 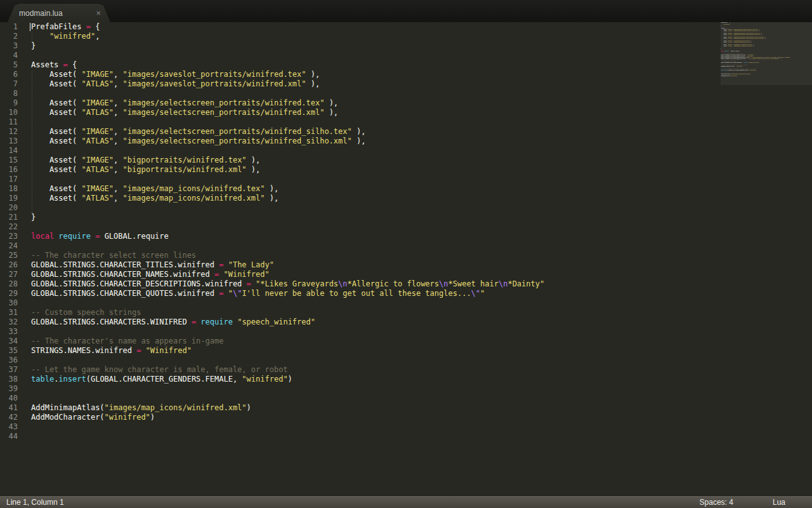 I want to click on code-line: 36, so click(x=272, y=361).